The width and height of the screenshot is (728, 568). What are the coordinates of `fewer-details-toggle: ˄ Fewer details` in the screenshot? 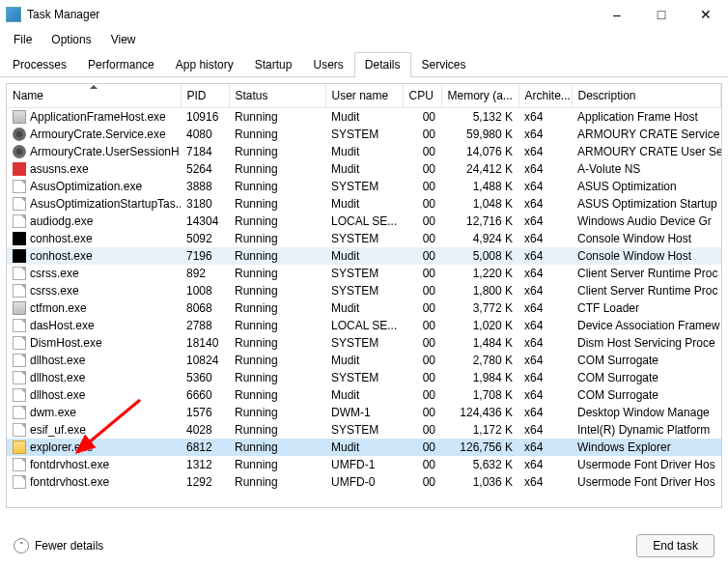 It's located at (58, 546).